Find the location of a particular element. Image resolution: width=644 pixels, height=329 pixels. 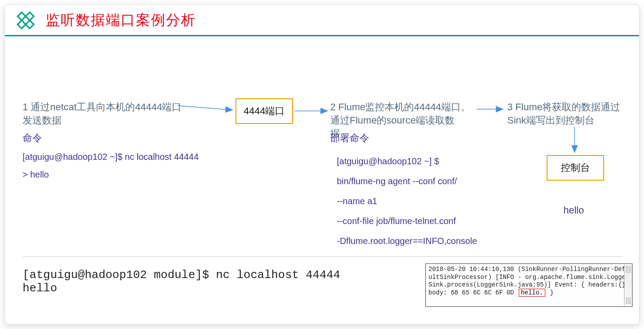

header-divider is located at coordinates (322, 35).